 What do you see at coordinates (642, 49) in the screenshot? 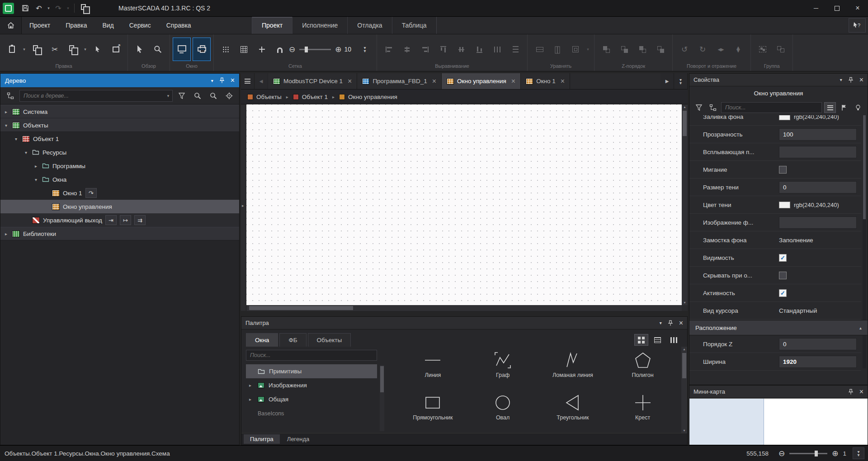
I see `bring-forward-button` at bounding box center [642, 49].